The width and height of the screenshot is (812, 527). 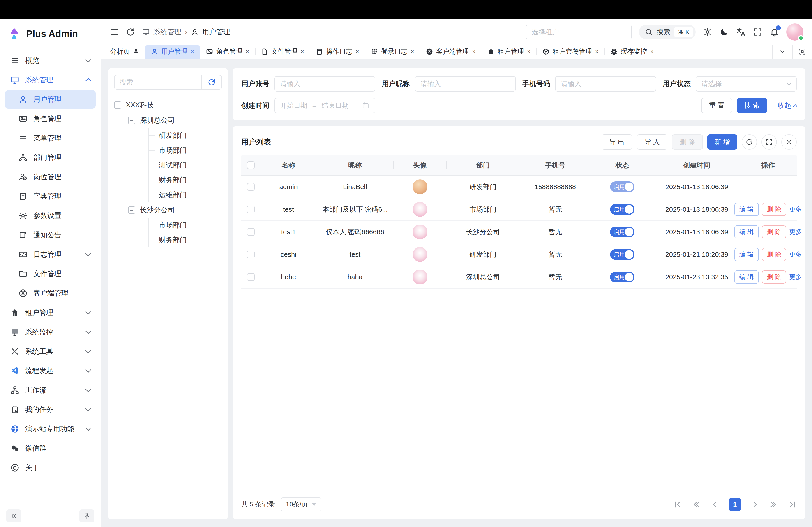 What do you see at coordinates (50, 119) in the screenshot?
I see `sidebar-item-role-management: 角色管理` at bounding box center [50, 119].